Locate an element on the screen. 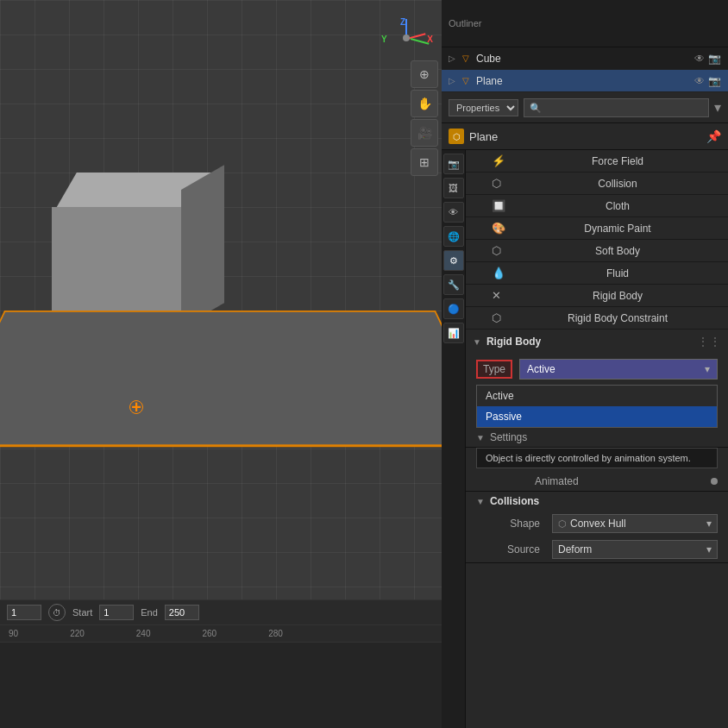 This screenshot has width=728, height=728. sidebar-render-icon: 📷 is located at coordinates (454, 164).